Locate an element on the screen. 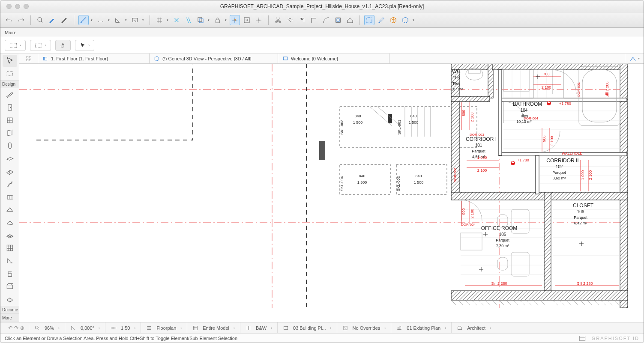 The width and height of the screenshot is (644, 343). parallel-icon is located at coordinates (189, 20).